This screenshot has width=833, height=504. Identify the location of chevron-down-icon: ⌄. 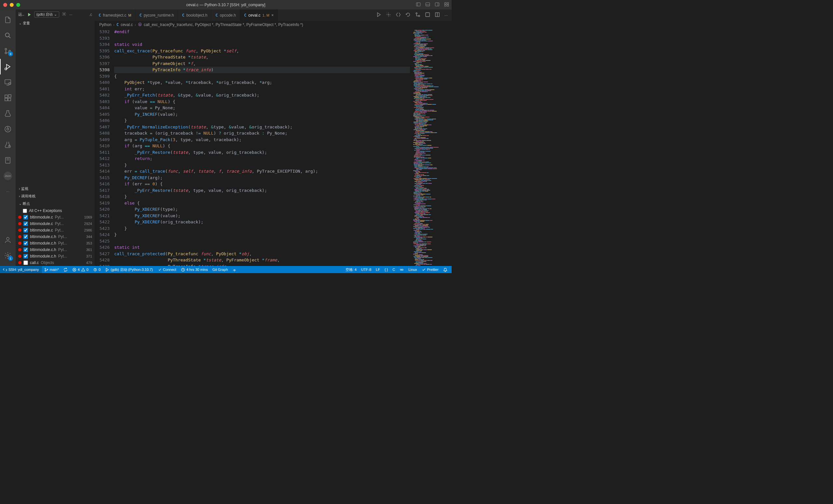
(20, 204).